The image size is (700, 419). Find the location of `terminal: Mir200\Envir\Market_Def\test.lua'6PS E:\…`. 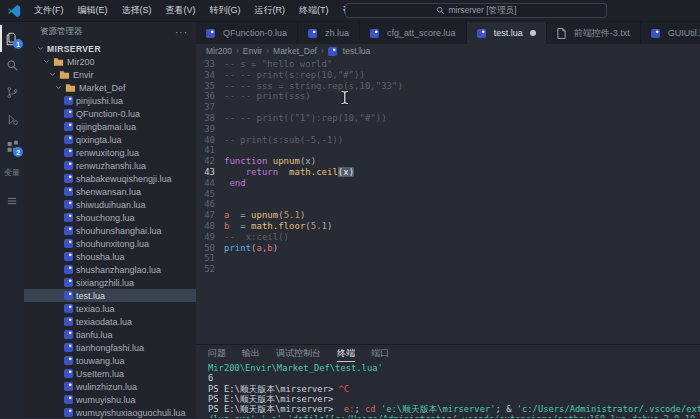

terminal: Mir200\Envir\Market_Def\test.lua'6PS E:\… is located at coordinates (448, 390).